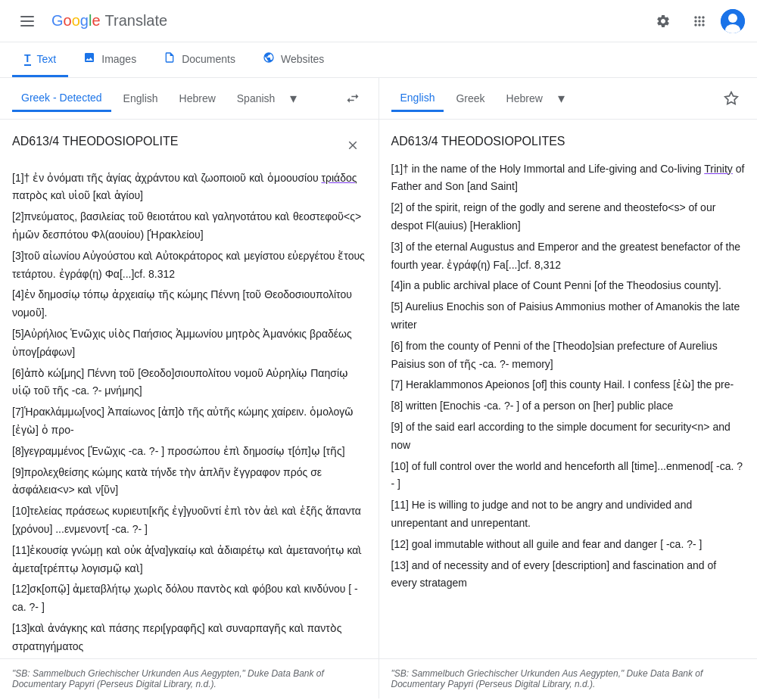  What do you see at coordinates (62, 98) in the screenshot?
I see `lang-greek-detected: Greek - Detected` at bounding box center [62, 98].